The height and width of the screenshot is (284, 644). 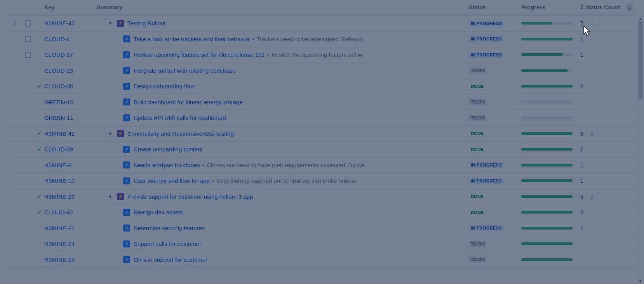 I want to click on issue-key-link: CLOUD-23, so click(x=59, y=71).